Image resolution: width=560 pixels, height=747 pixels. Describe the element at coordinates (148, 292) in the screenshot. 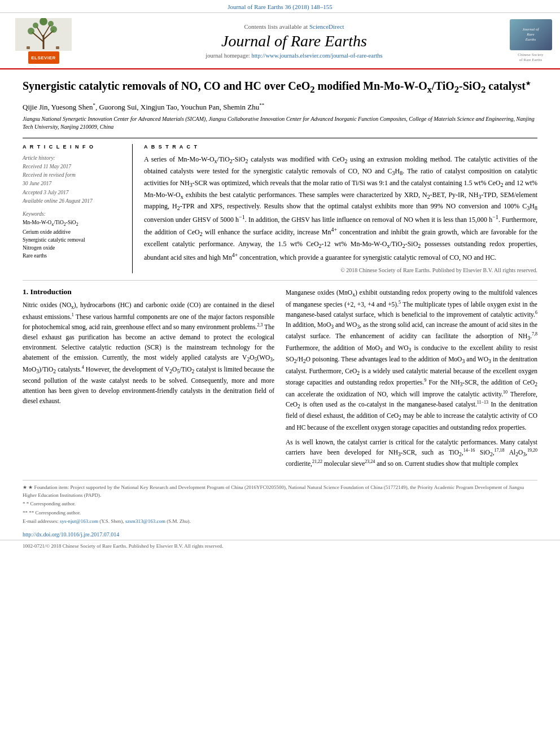

I see `section-number: 1. Introduction` at that location.